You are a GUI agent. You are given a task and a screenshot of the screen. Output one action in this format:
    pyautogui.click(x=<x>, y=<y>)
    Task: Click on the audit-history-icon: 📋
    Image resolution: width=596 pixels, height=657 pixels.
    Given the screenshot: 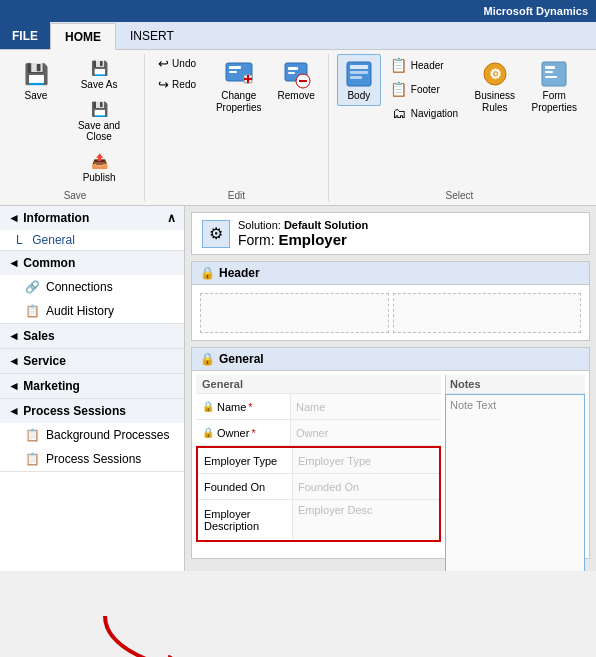 What is the action you would take?
    pyautogui.click(x=32, y=311)
    